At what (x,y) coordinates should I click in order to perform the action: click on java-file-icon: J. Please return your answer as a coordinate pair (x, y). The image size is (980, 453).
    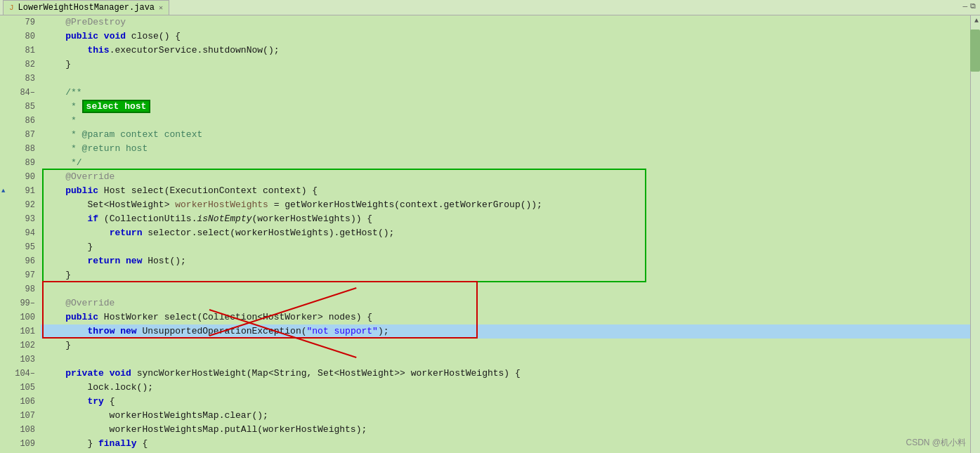
    Looking at the image, I should click on (11, 8).